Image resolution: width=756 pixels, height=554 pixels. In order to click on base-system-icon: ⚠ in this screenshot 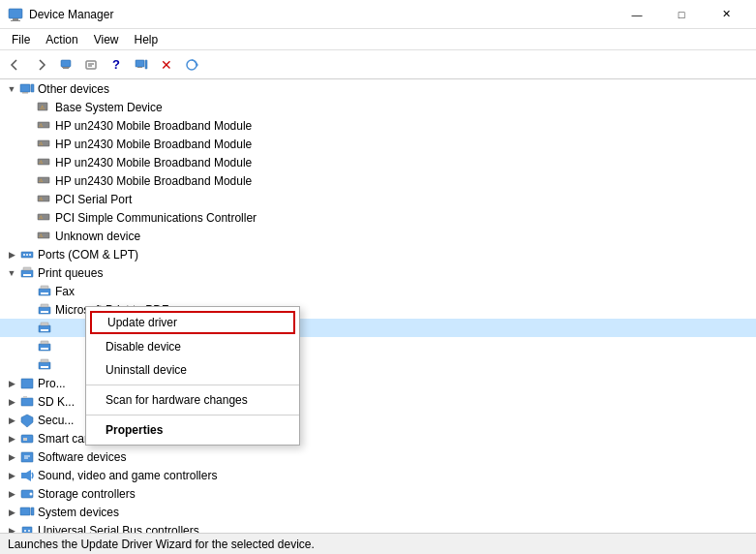, I will do `click(45, 108)`.